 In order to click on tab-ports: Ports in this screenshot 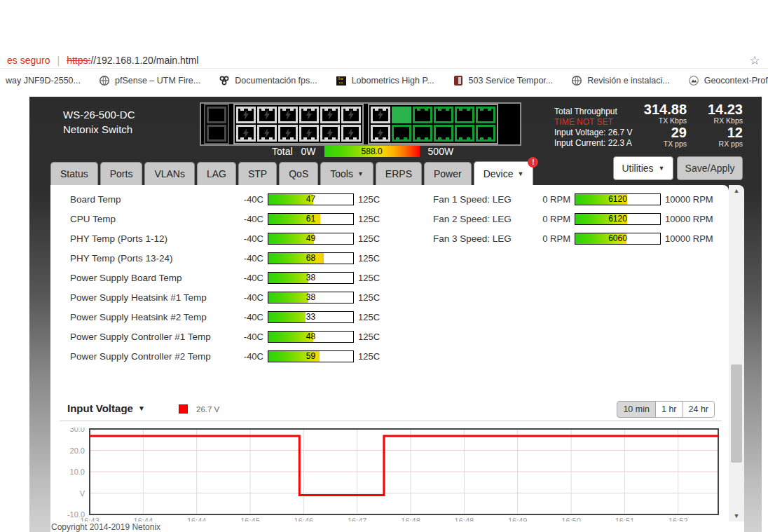, I will do `click(122, 174)`.